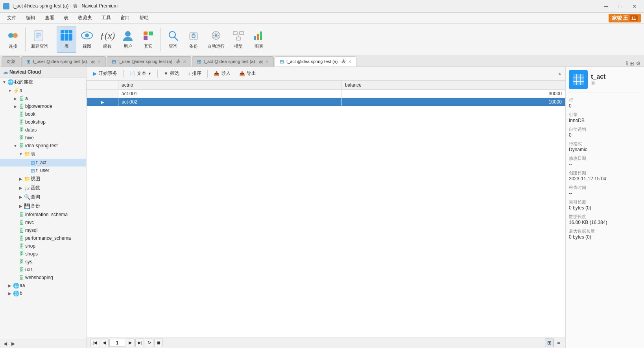 This screenshot has width=644, height=348. Describe the element at coordinates (638, 63) in the screenshot. I see `settings-panel-toggle: ⚙` at that location.